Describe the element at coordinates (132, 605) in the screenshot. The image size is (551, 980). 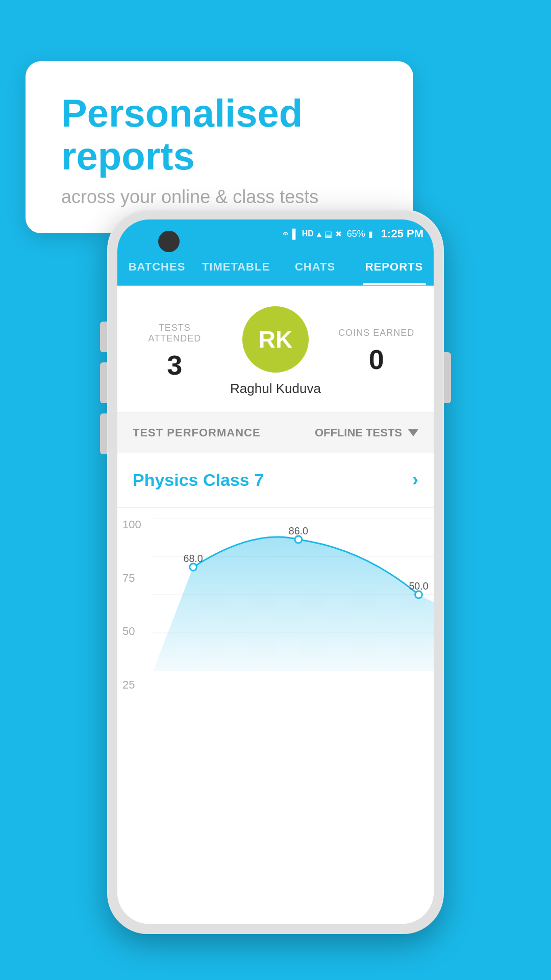
I see `y-axis: 100 75 50 25` at that location.